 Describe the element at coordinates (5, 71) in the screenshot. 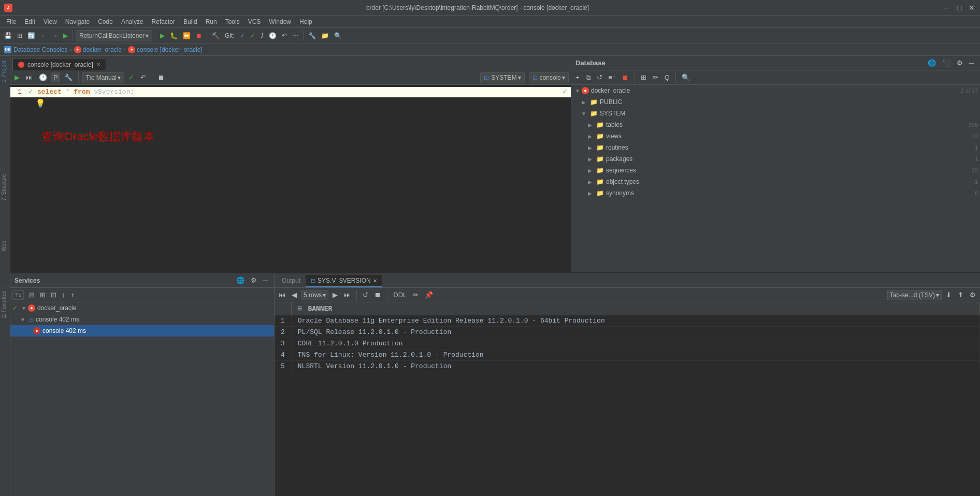

I see `project-tab: 1: Project` at that location.